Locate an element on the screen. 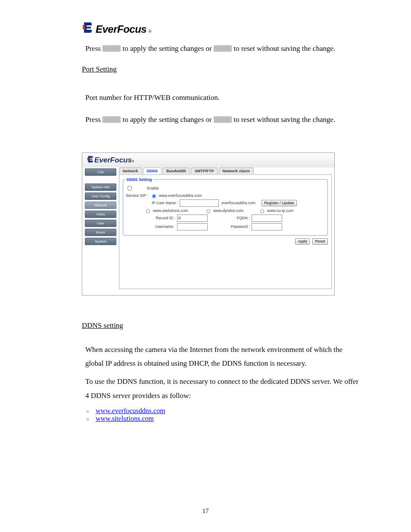 Image resolution: width=411 pixels, height=532 pixels. sidebar-item-user-config: User Config is located at coordinates (101, 196).